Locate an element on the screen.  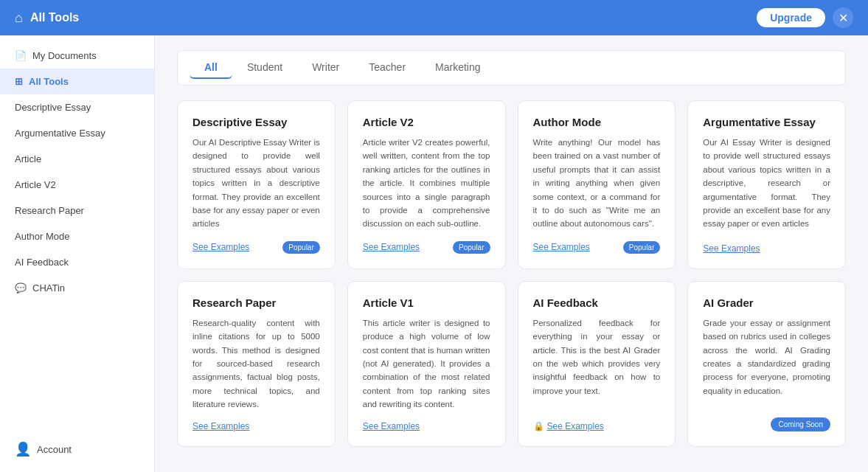
sidebar-item-ai-feedback: AI Feedback is located at coordinates (77, 263).